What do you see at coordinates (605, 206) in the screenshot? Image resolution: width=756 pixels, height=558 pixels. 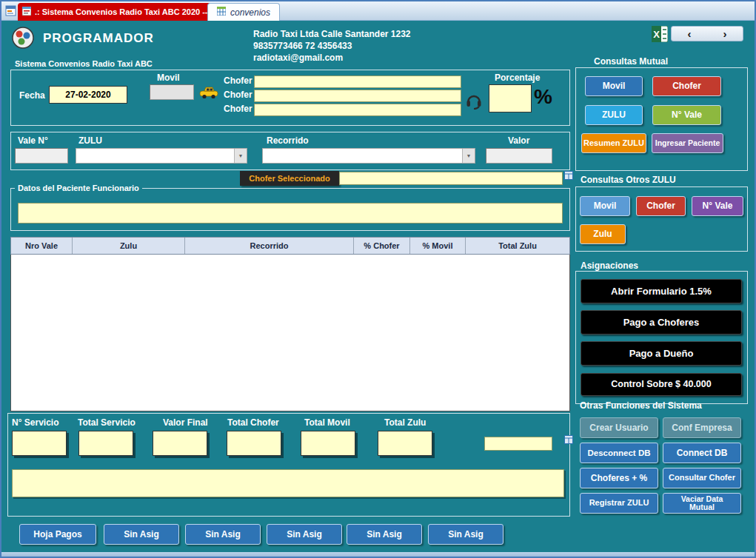 I see `co-movil-button: Movil` at bounding box center [605, 206].